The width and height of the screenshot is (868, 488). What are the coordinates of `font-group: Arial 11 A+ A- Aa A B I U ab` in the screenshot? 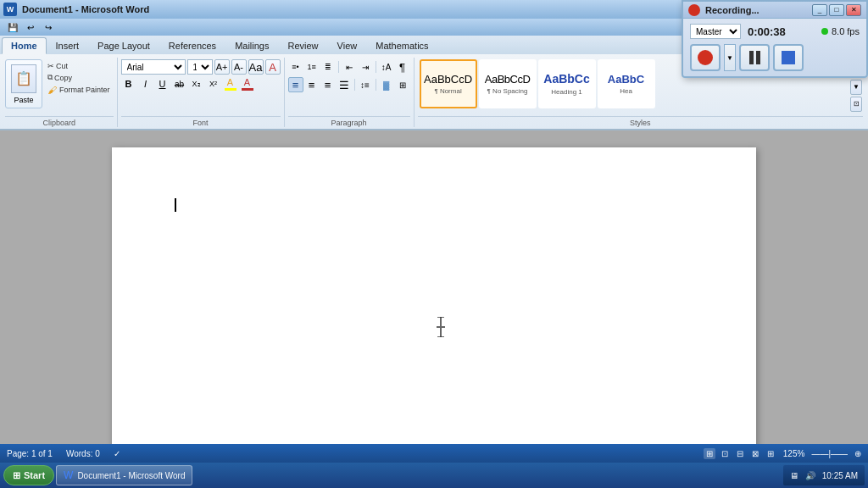 It's located at (202, 92).